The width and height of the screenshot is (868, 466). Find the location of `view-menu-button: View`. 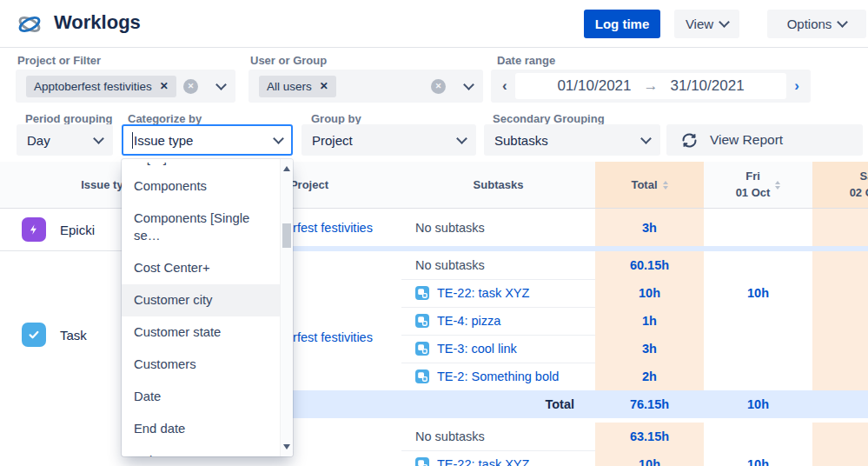

view-menu-button: View is located at coordinates (707, 24).